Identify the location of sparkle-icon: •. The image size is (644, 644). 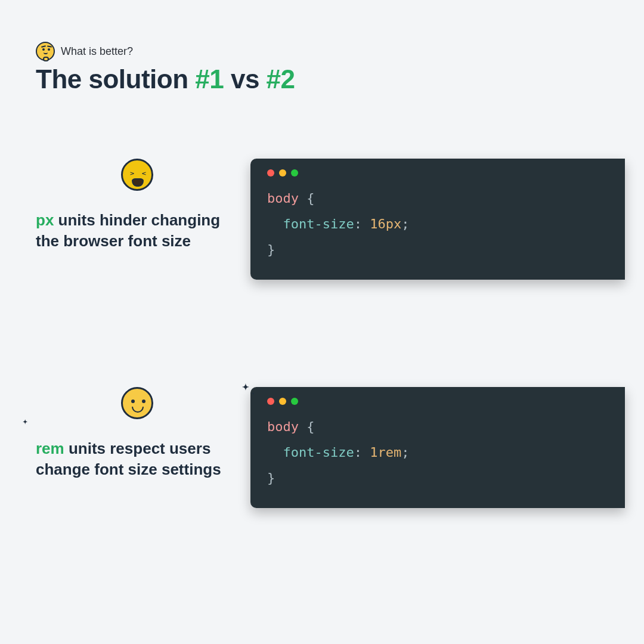
(253, 394).